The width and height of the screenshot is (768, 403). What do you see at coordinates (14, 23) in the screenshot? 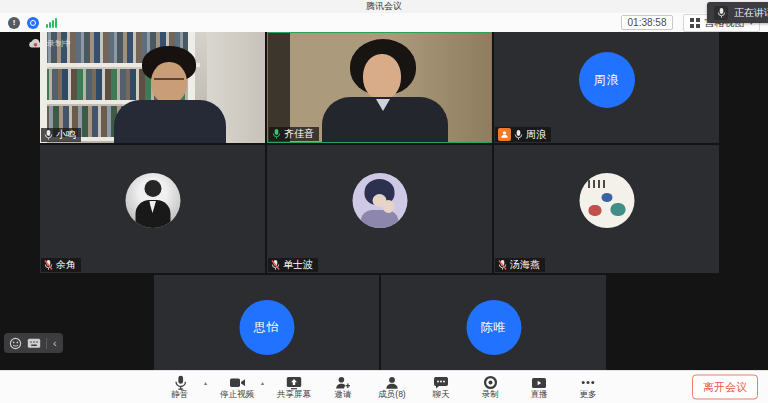
I see `meeting-info-icon` at bounding box center [14, 23].